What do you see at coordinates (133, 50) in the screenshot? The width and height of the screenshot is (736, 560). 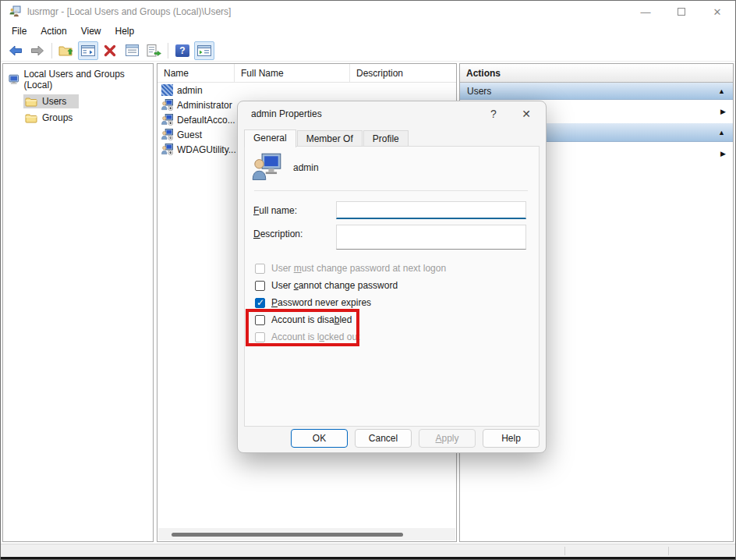 I see `properties-icon` at bounding box center [133, 50].